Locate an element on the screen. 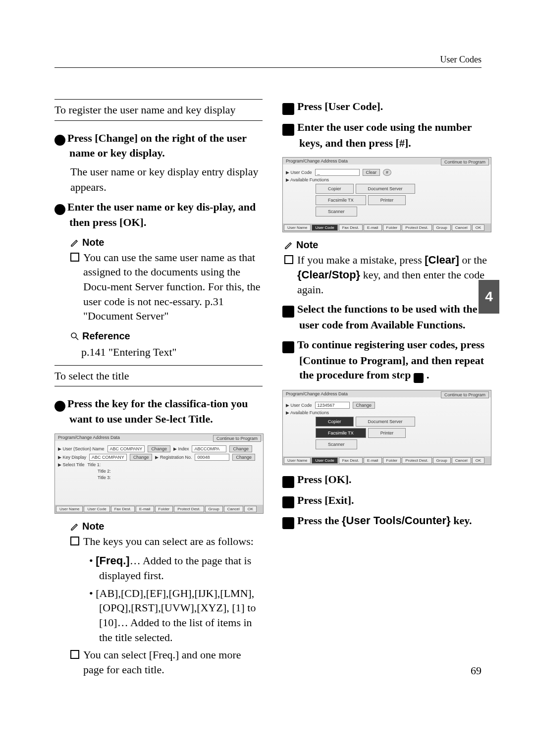  scr1-t3: Title 3: is located at coordinates (104, 478).